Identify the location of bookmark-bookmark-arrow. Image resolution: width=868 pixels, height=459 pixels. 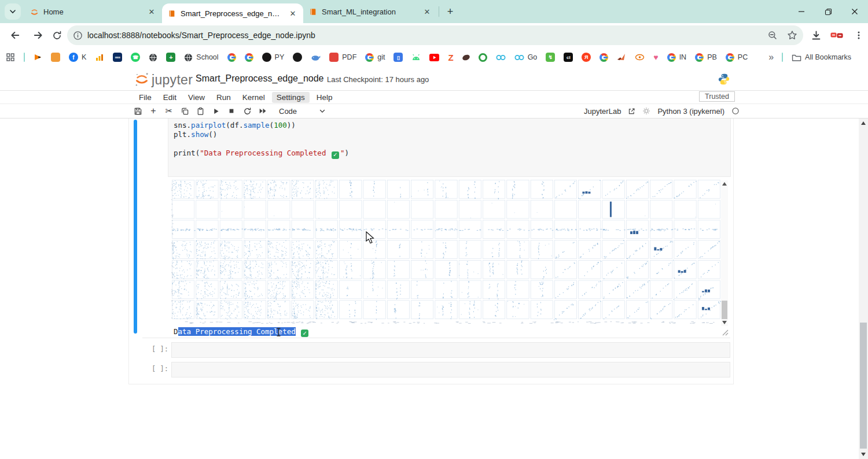
(38, 57).